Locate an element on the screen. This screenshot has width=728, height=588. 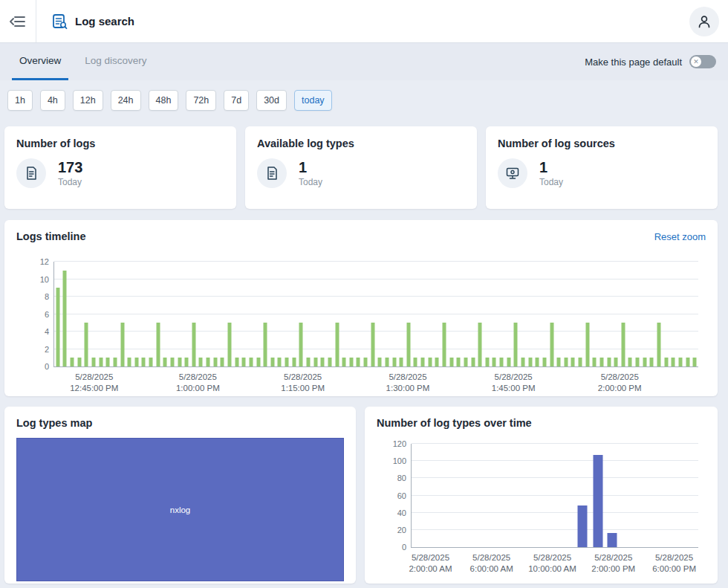
range-24h-button: 24h is located at coordinates (126, 100).